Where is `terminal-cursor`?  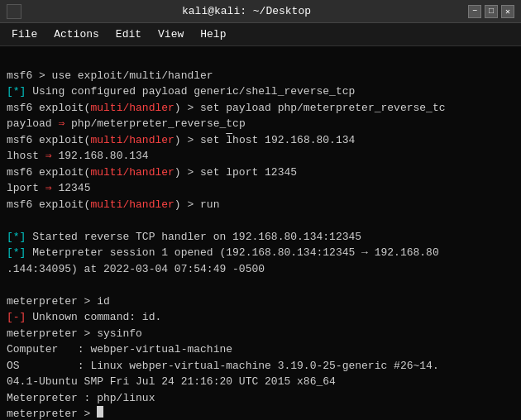
terminal-cursor is located at coordinates (100, 412).